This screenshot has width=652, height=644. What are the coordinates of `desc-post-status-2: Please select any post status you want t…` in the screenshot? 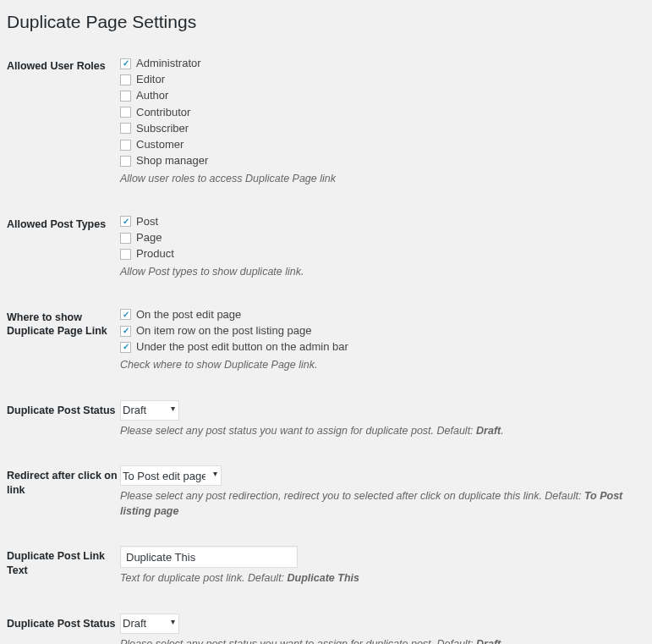 It's located at (382, 641).